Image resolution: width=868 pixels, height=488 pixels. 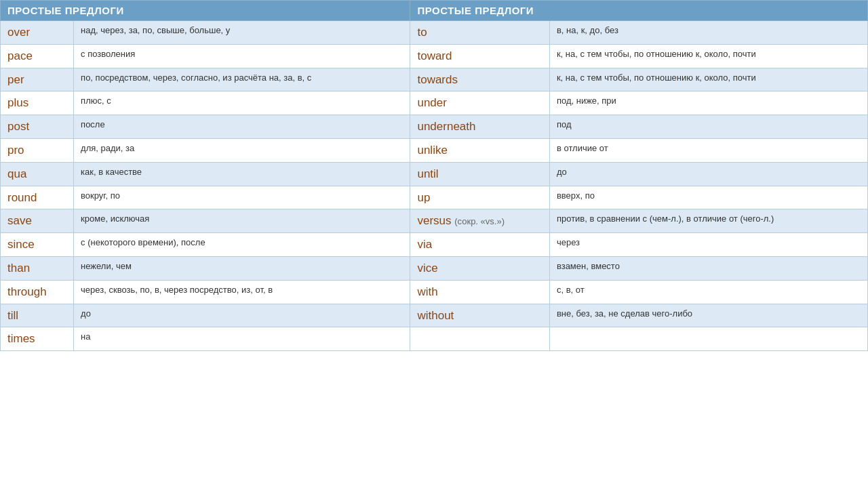 What do you see at coordinates (242, 291) in the screenshot?
I see `left-translation: через, сквозь, по, в, через посредство, …` at bounding box center [242, 291].